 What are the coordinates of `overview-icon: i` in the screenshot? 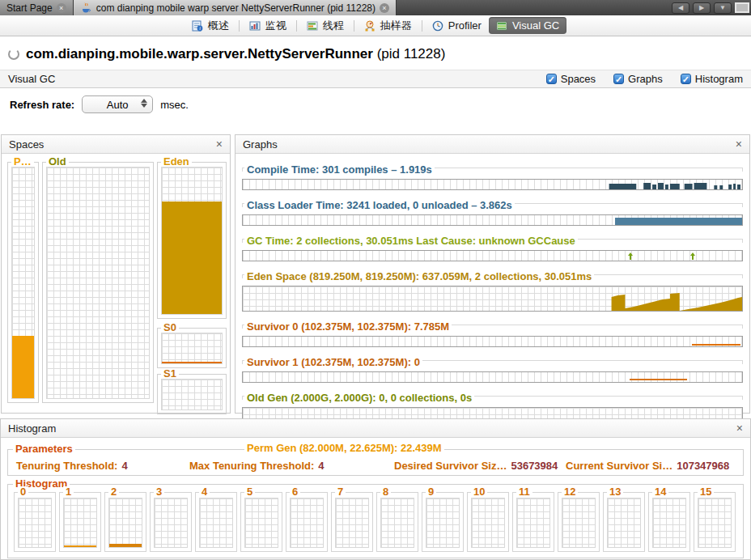 It's located at (197, 26).